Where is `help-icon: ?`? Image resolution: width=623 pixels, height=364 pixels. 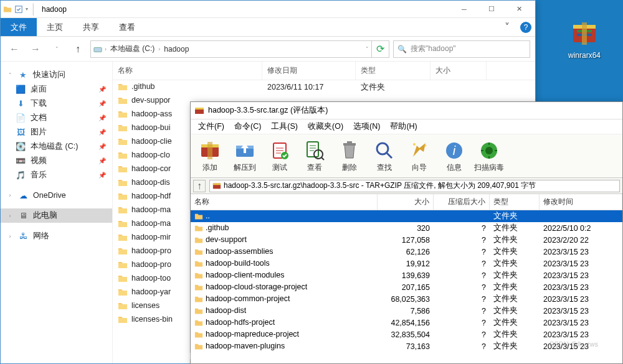 help-icon: ? is located at coordinates (526, 27).